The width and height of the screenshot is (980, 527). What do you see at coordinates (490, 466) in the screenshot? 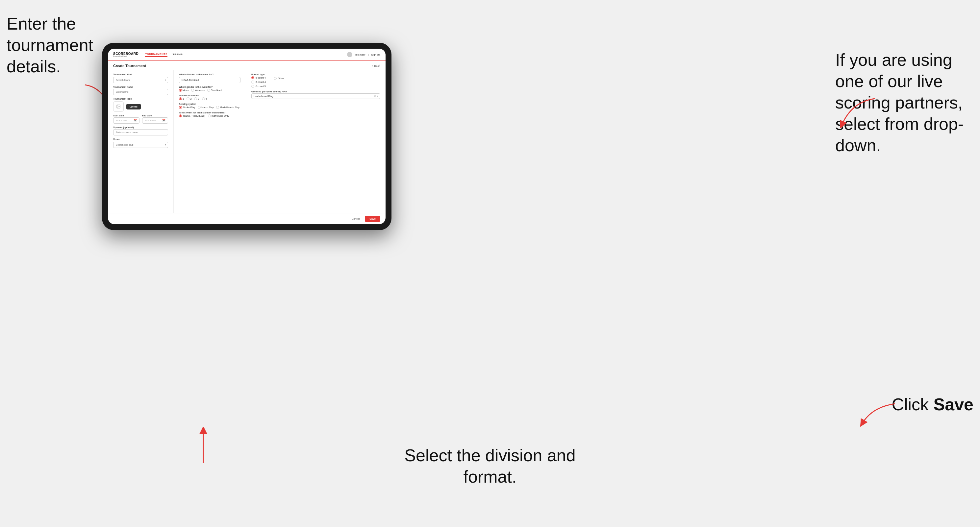
I see `annotation-division-text: Select the division and format.` at bounding box center [490, 466].